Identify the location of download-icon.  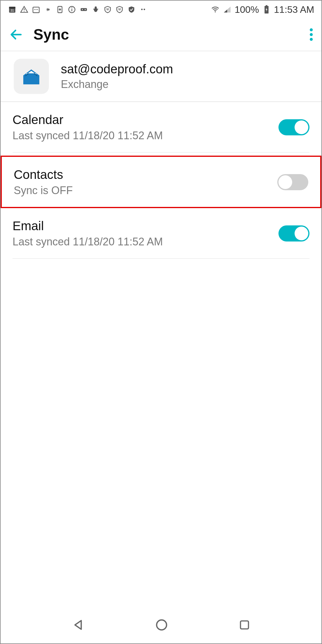
(60, 10).